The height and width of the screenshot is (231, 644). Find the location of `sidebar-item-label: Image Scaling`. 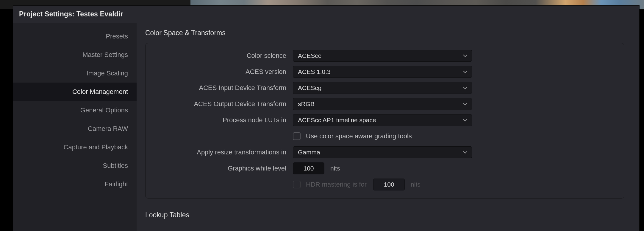

sidebar-item-label: Image Scaling is located at coordinates (107, 73).